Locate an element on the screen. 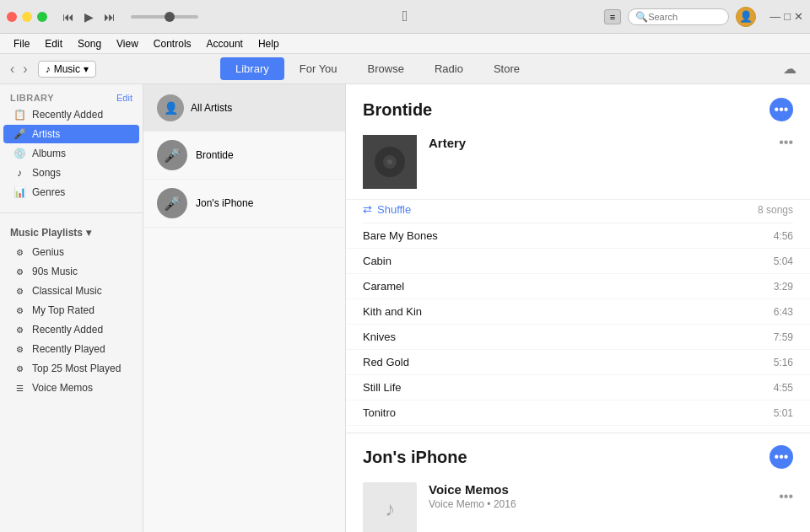  rewind-button: ⏮ is located at coordinates (68, 17).